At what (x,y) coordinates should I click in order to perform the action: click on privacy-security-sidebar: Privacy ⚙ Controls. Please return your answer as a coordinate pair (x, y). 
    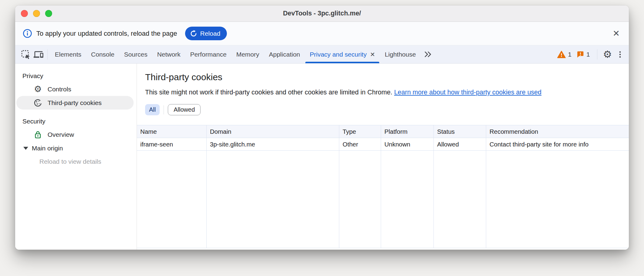
    Looking at the image, I should click on (76, 157).